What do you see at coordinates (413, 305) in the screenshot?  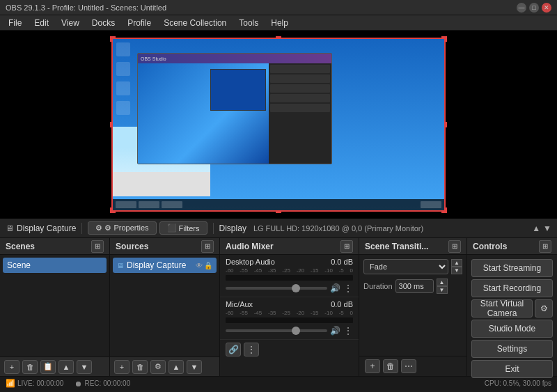 I see `transitions-content: Fade ▲ ▼ Duration ▲ ▼` at bounding box center [413, 305].